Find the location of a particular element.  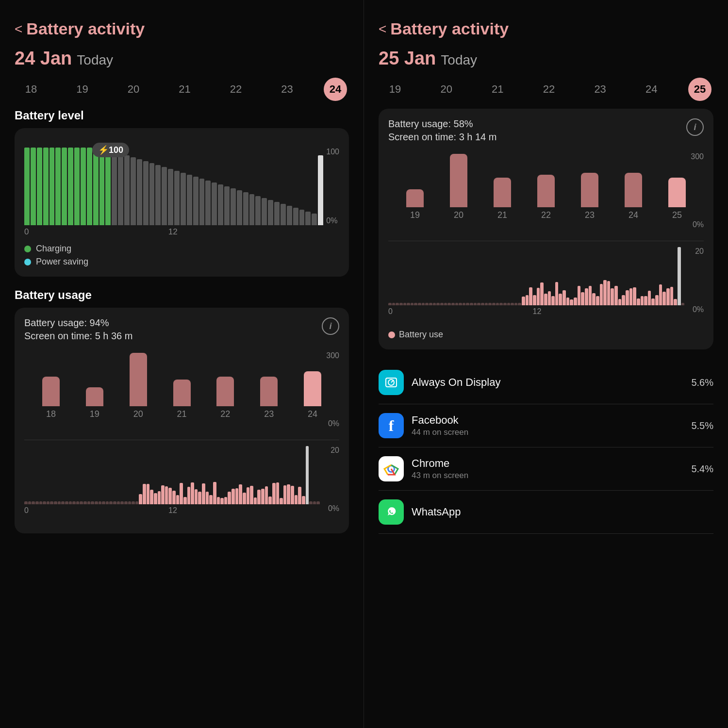

app-name-2: Chrome is located at coordinates (551, 463).